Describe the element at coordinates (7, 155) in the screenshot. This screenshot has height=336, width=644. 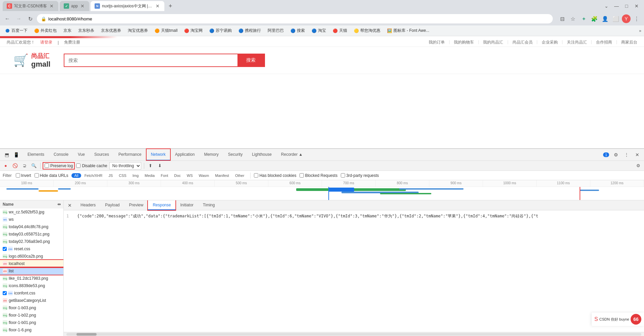
I see `devtools-dock-icon: ⬒` at that location.